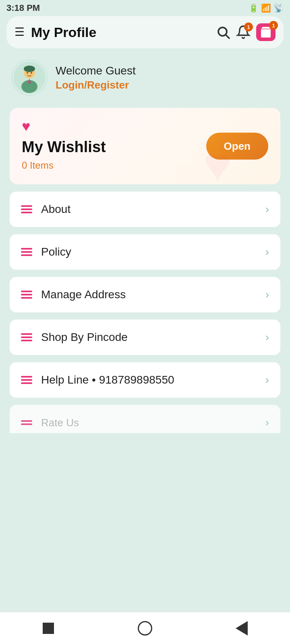  I want to click on nav-back-button, so click(242, 628).